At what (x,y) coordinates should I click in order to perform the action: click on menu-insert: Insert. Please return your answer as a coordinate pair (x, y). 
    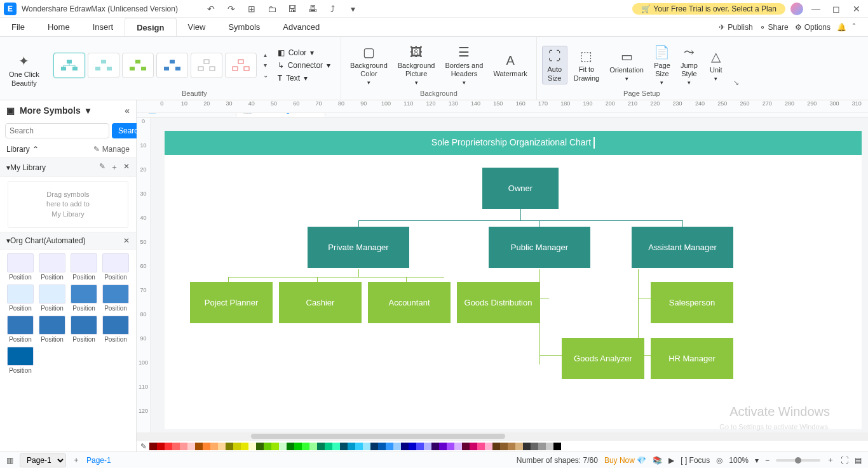
    Looking at the image, I should click on (103, 27).